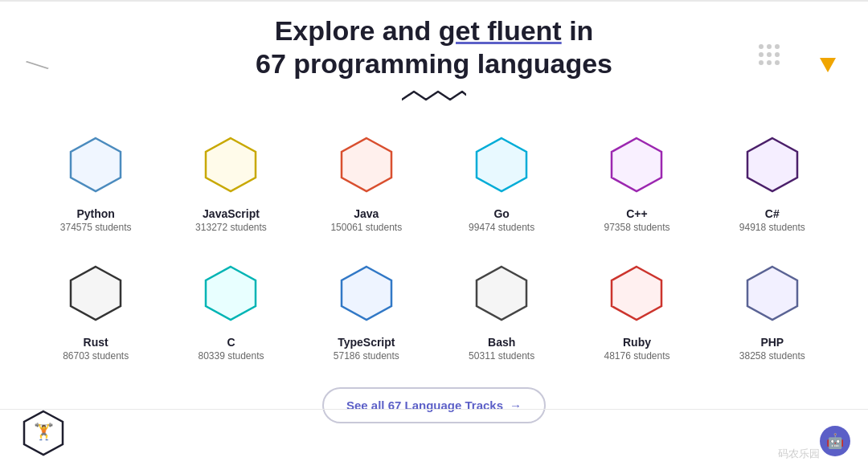 Image resolution: width=868 pixels, height=474 pixels. Describe the element at coordinates (772, 309) in the screenshot. I see `lang-item-php: php PHP 38258 students` at that location.